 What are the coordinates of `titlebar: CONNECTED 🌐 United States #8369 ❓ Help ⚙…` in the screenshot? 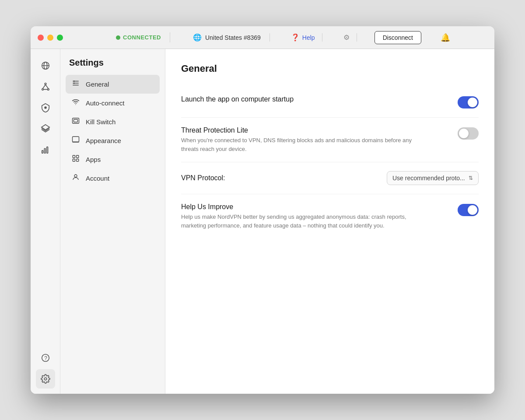 It's located at (262, 38).